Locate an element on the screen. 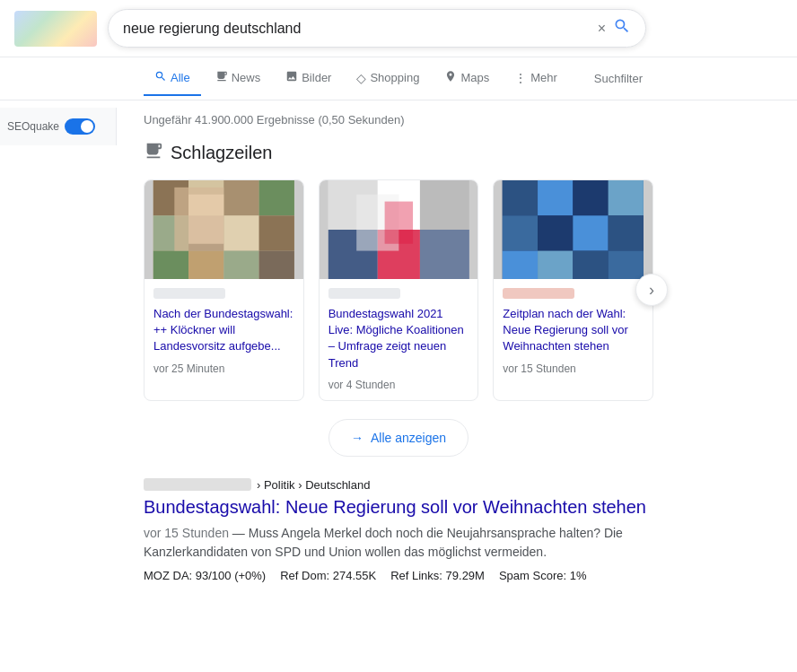 The height and width of the screenshot is (672, 797). search-bar: × is located at coordinates (377, 29).